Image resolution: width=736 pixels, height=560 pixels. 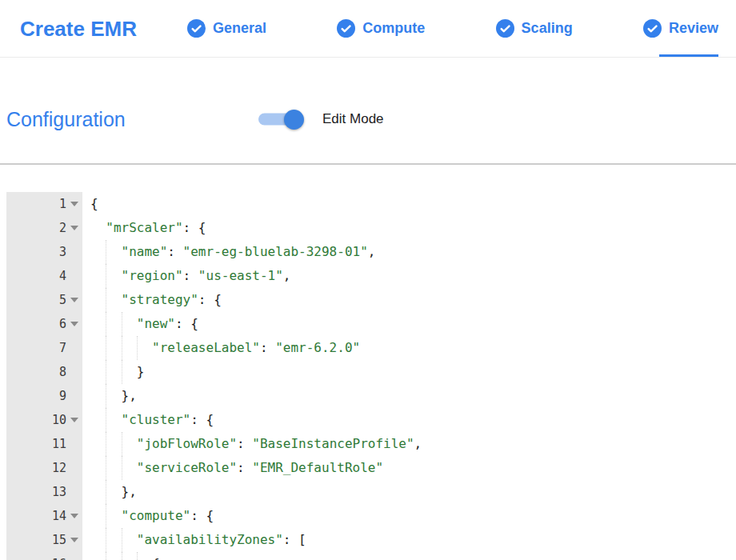 I want to click on line-number: 11, so click(x=59, y=444).